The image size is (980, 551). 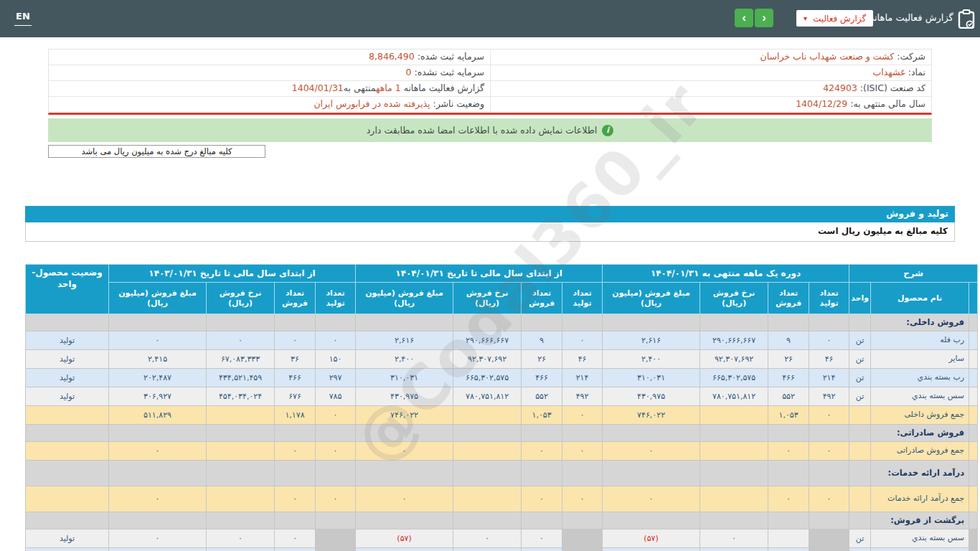 I want to click on field-label: منتهی به, so click(x=360, y=88).